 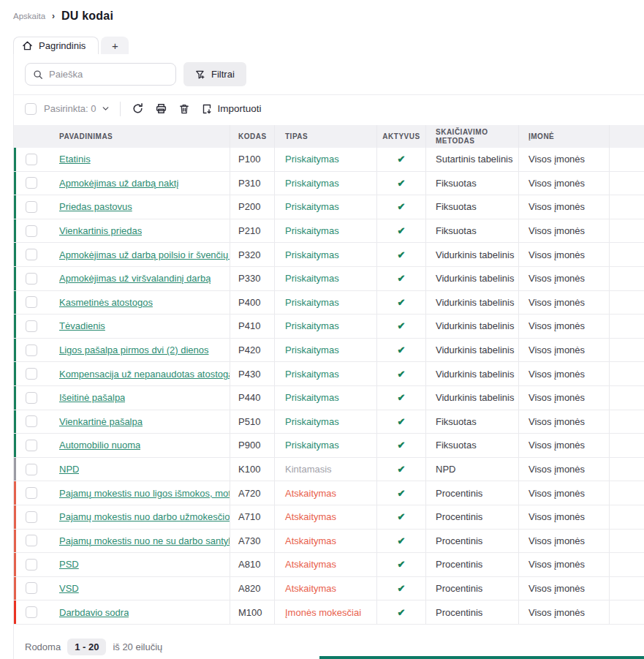 What do you see at coordinates (482, 658) in the screenshot?
I see `horizontal-scrollbar-thumb` at bounding box center [482, 658].